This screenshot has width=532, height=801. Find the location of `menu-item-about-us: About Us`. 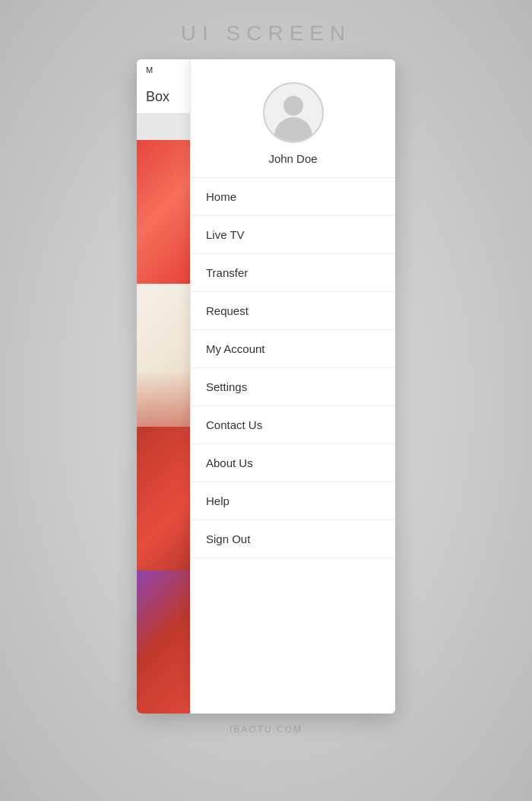

menu-item-about-us: About Us is located at coordinates (293, 463).